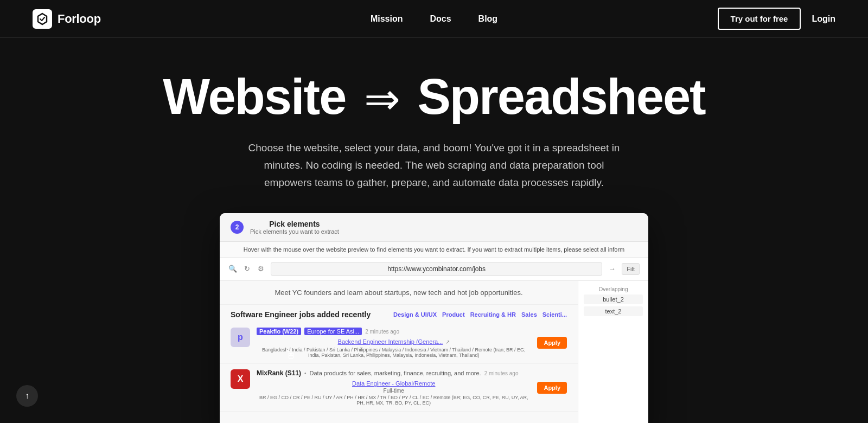  Describe the element at coordinates (295, 227) in the screenshot. I see `step-info: Pick elements Pick elements you want to …` at that location.